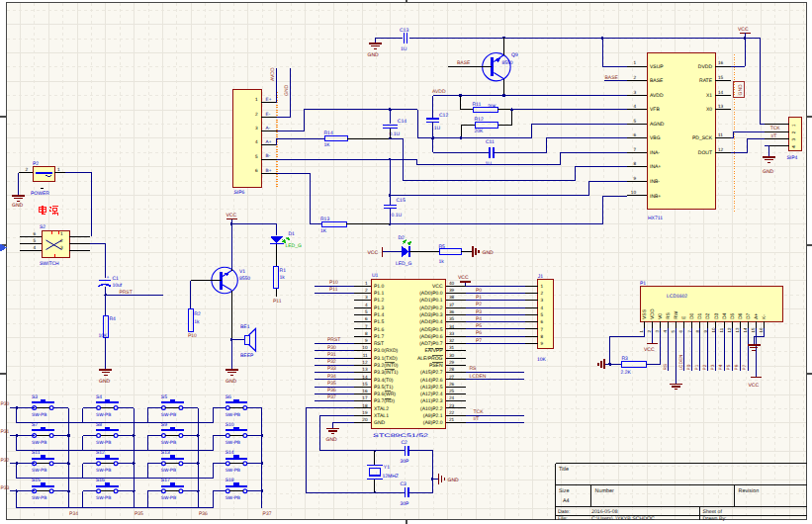 The height and width of the screenshot is (524, 812). I want to click on svg-text: C13, so click(404, 31).